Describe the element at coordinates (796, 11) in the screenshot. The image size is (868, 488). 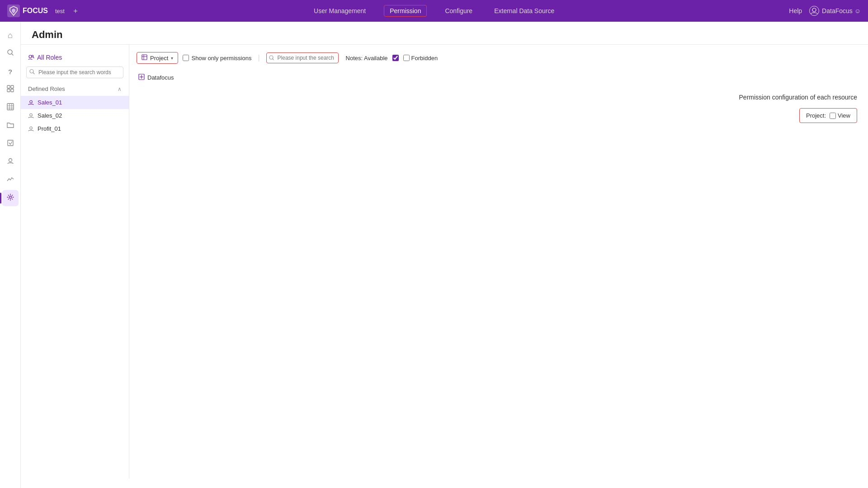
I see `help-link: Help` at that location.